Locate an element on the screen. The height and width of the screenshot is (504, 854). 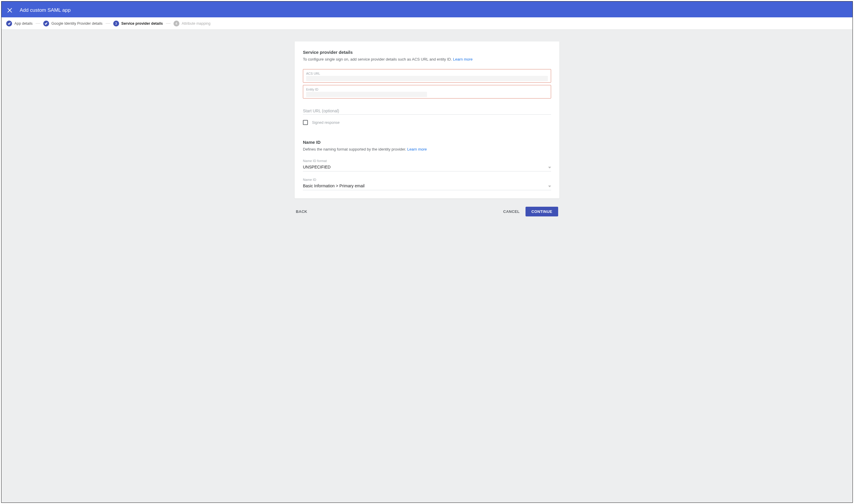
step-label: Attribute mapping is located at coordinates (196, 23).